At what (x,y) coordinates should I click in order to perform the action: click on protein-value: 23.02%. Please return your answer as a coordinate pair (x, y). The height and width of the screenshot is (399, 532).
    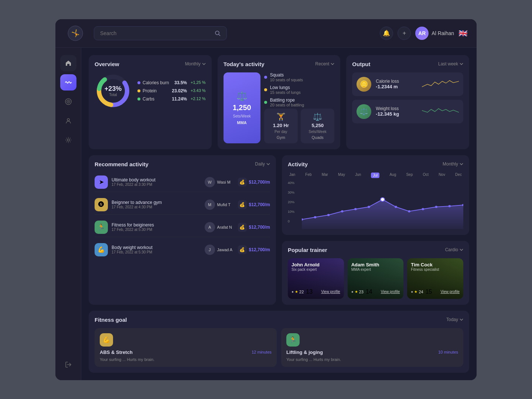
    Looking at the image, I should click on (180, 91).